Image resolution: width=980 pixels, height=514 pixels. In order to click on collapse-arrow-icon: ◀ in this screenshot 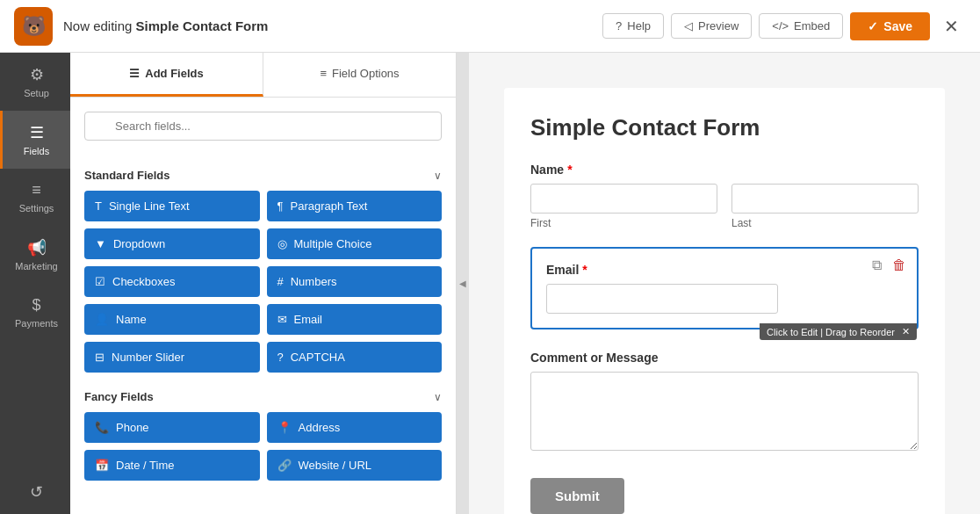, I will do `click(463, 283)`.